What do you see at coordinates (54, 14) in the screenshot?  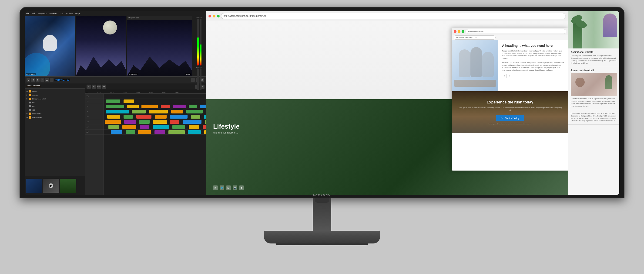 I see `menu-markers: Markers` at bounding box center [54, 14].